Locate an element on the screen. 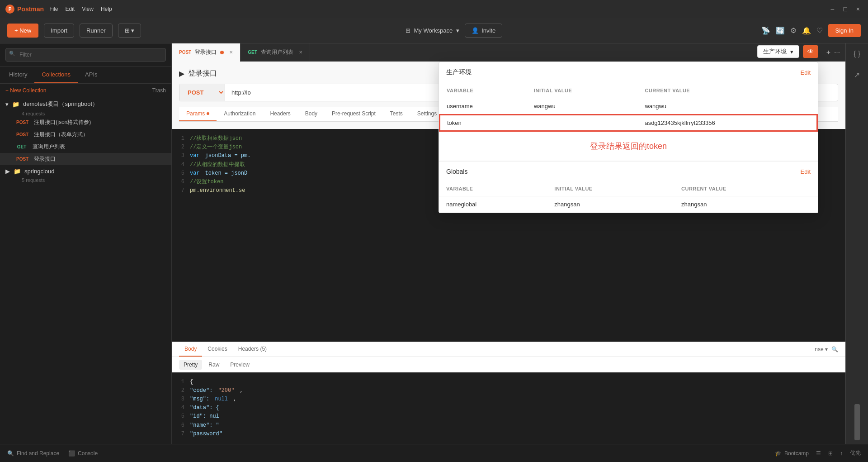  workspace-chevron: ▾ is located at coordinates (458, 31).